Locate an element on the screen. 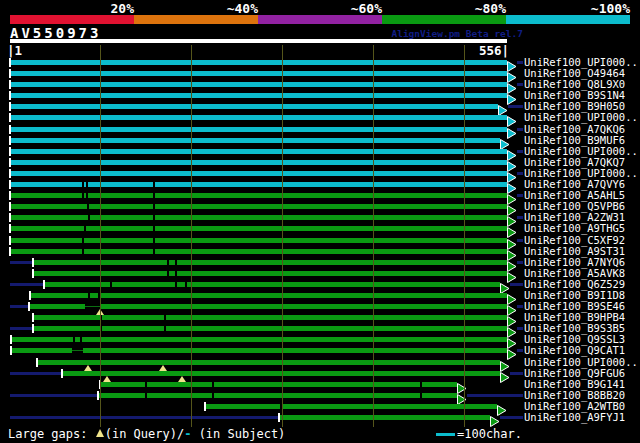 The height and width of the screenshot is (443, 640). hit-label: UniRef100_A7QKQ6 is located at coordinates (574, 128).